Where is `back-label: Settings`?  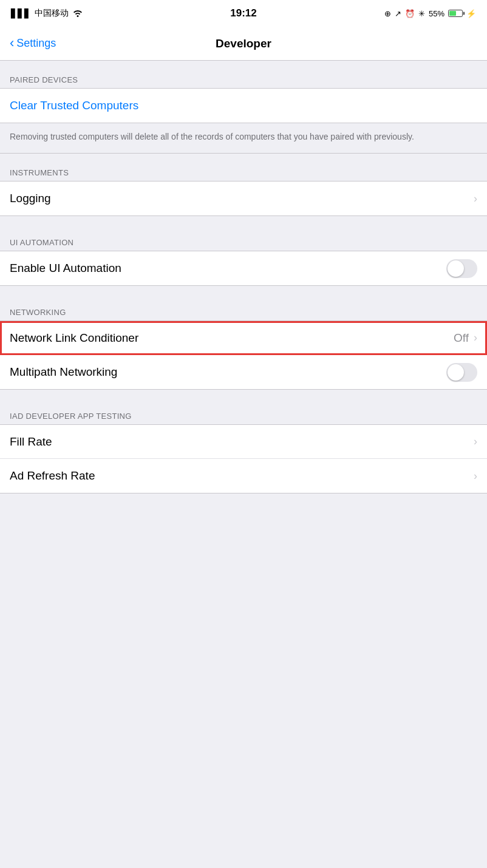 back-label: Settings is located at coordinates (36, 44).